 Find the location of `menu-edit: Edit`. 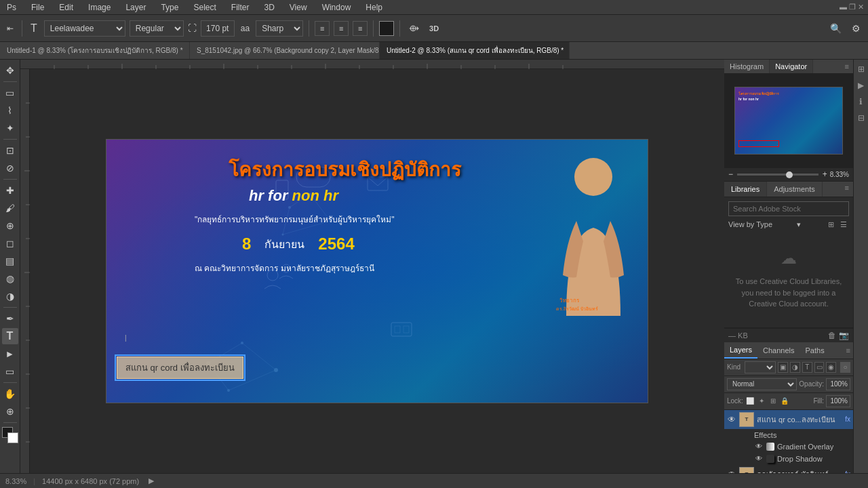

menu-edit: Edit is located at coordinates (66, 7).